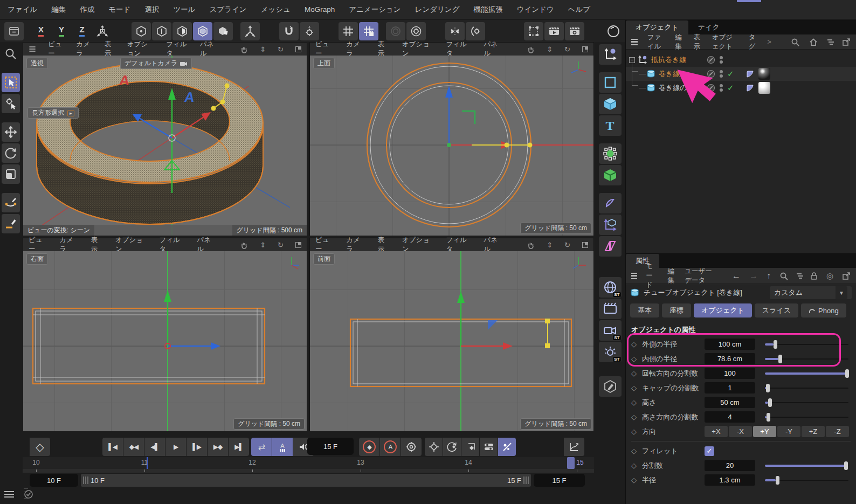 The height and width of the screenshot is (504, 856). I want to click on viewport-front-canvas: 前面 グリッド間隔 : 50 cm, so click(452, 341).